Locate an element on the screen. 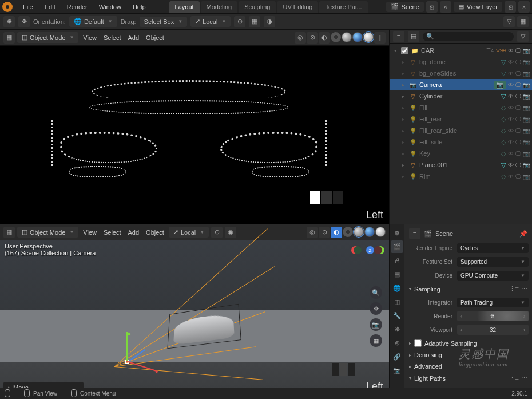 The image size is (532, 399). tab-modifiers-icon: 🔧 is located at coordinates (397, 315).